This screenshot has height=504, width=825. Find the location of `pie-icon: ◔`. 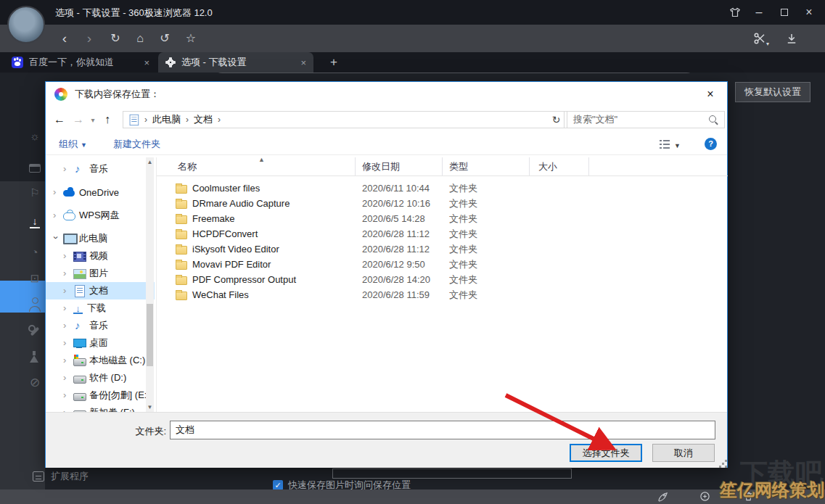

pie-icon: ◔ is located at coordinates (35, 252).